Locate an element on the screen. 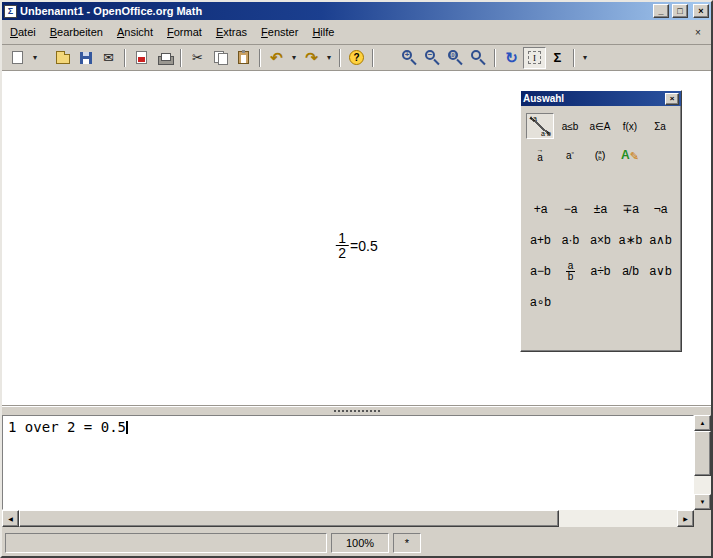 This screenshot has width=713, height=558. horizontal-scroll-track is located at coordinates (348, 518).